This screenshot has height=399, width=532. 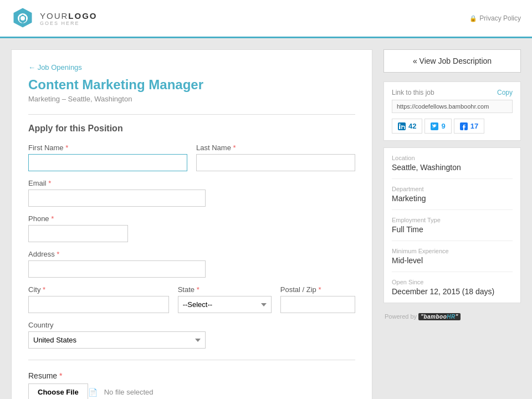 What do you see at coordinates (452, 317) in the screenshot?
I see `powered-by: Powered by "bambooHR"` at bounding box center [452, 317].